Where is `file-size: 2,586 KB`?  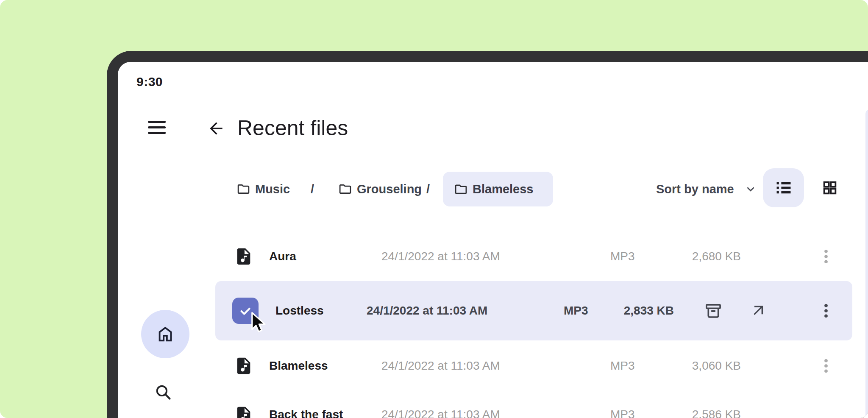 file-size: 2,586 KB is located at coordinates (696, 413).